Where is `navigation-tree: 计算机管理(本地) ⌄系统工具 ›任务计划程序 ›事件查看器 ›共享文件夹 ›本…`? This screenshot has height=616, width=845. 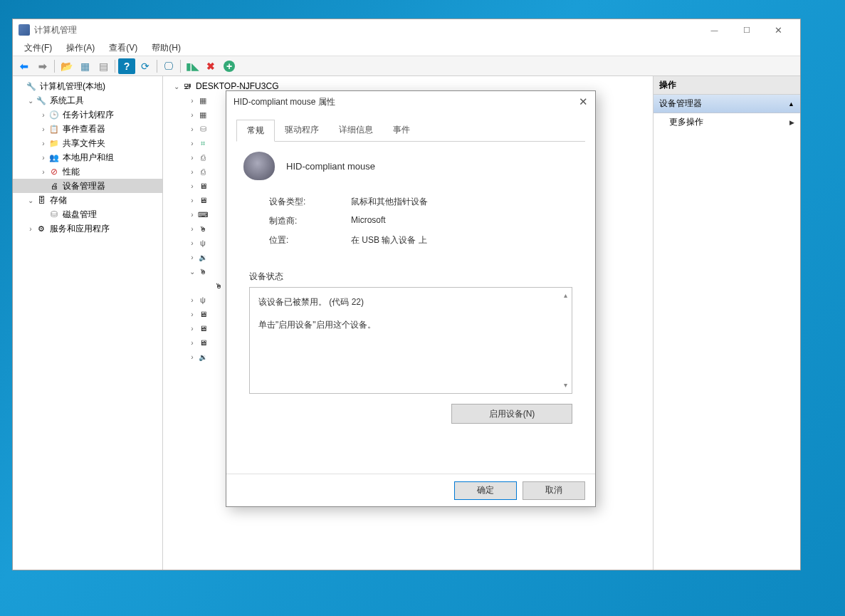
navigation-tree: 计算机管理(本地) ⌄系统工具 ›任务计划程序 ›事件查看器 ›共享文件夹 ›本… is located at coordinates (88, 323).